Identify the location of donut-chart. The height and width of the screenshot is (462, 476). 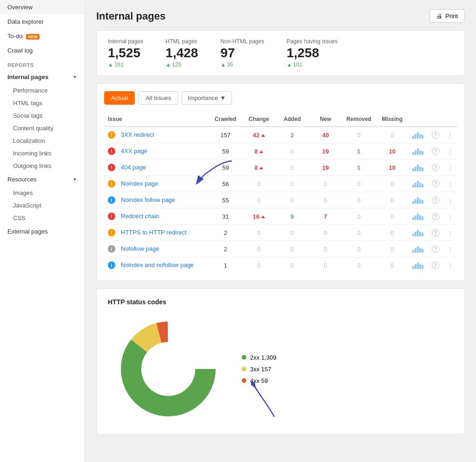
(168, 369).